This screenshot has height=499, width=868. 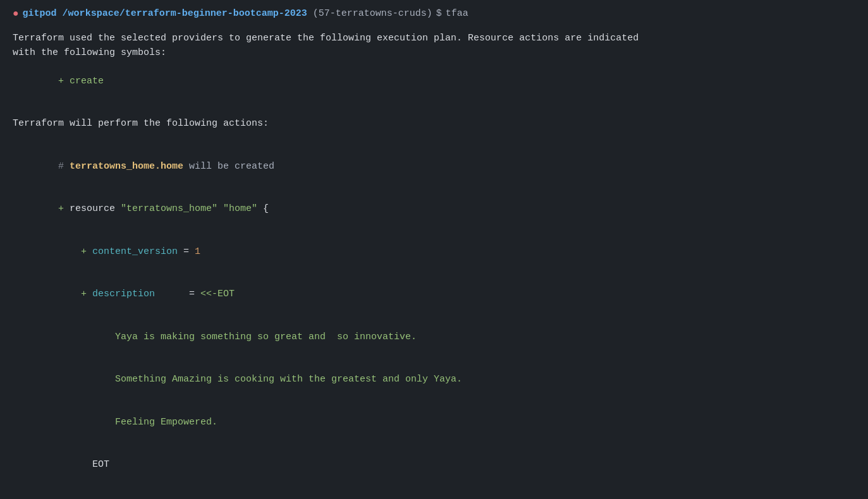 I want to click on terminal-prompt-1: ● gitpod /workspace/terraform-beginner-b…, so click(x=434, y=14).